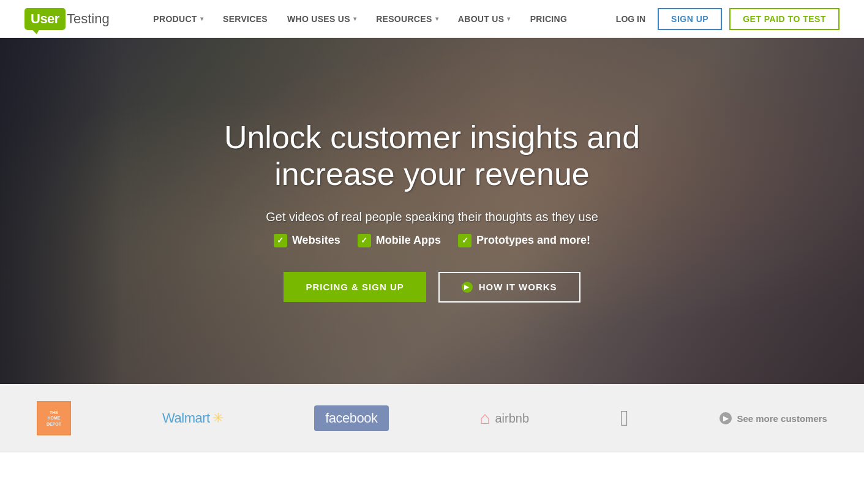  What do you see at coordinates (322, 19) in the screenshot?
I see `nav-who-uses-us: WHO USES US ▾` at bounding box center [322, 19].